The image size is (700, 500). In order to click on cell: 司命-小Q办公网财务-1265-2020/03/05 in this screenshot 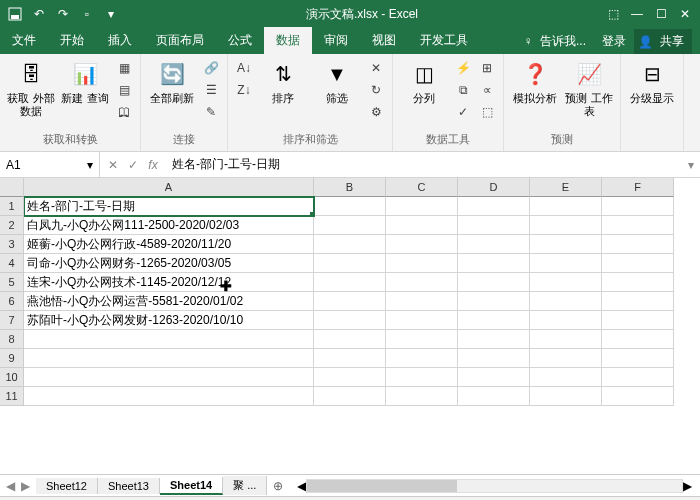, I will do `click(169, 264)`.